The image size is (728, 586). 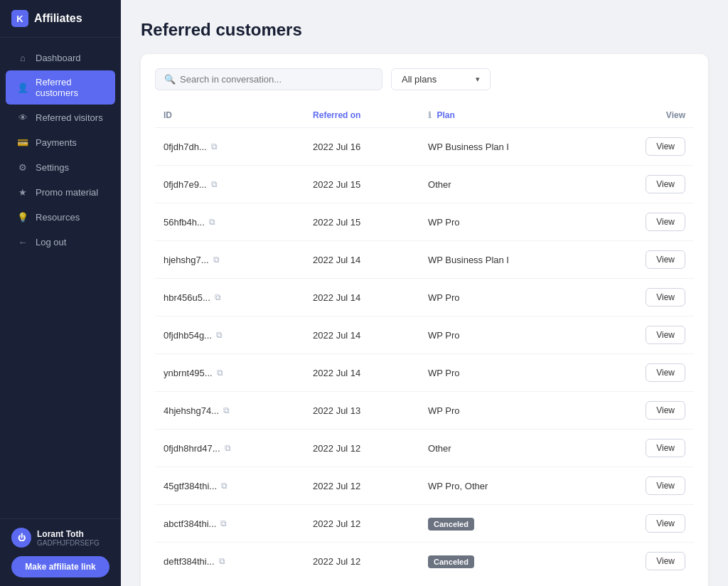 What do you see at coordinates (230, 562) in the screenshot?
I see `id-cell: deftf384thi... ⧉` at bounding box center [230, 562].